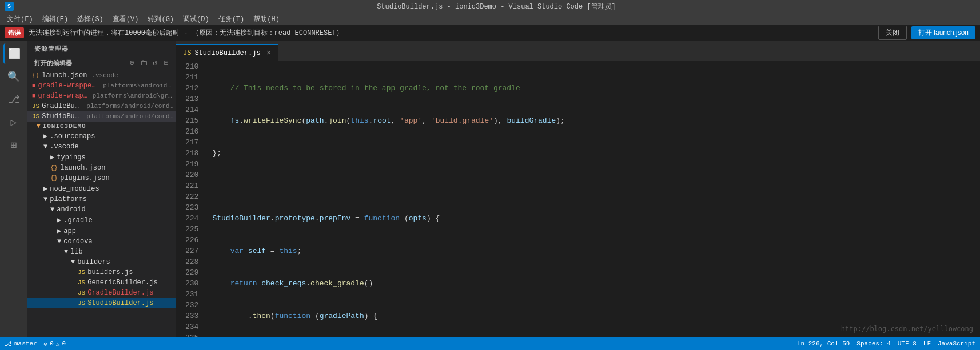 This screenshot has width=980, height=350. What do you see at coordinates (14, 54) in the screenshot?
I see `explorer-activity-icon: ⬜` at bounding box center [14, 54].